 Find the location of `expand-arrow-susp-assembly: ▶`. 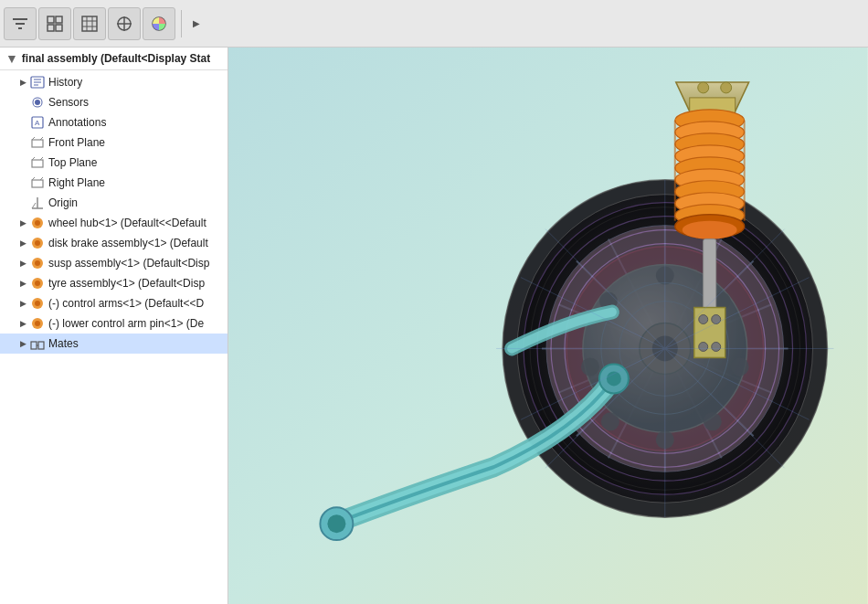

expand-arrow-susp-assembly: ▶ is located at coordinates (23, 263).